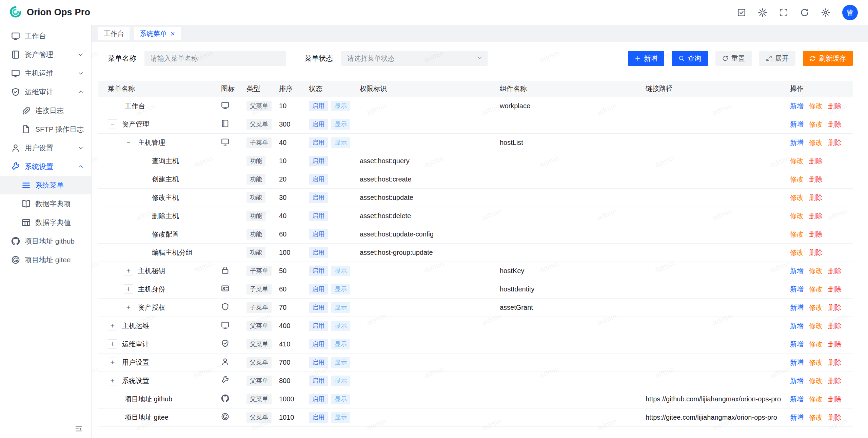 The image size is (868, 438). What do you see at coordinates (690, 58) in the screenshot?
I see `query-button: 查询` at bounding box center [690, 58].